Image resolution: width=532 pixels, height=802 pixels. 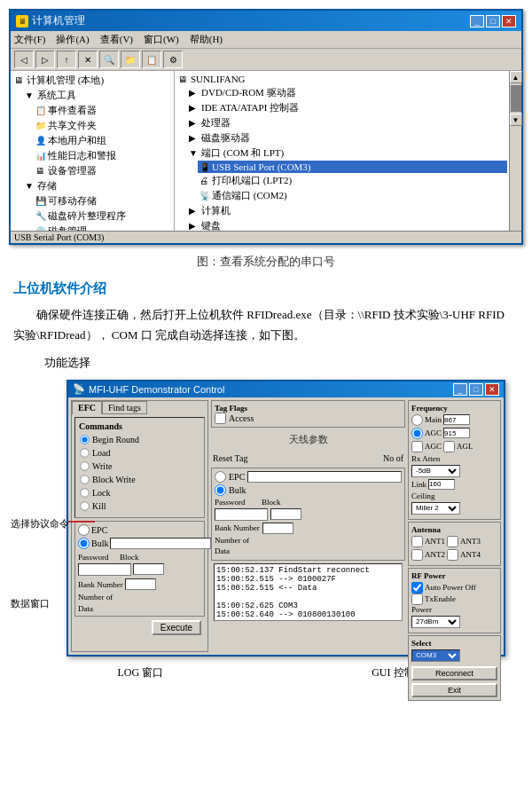 I want to click on blk-input2, so click(x=286, y=515).